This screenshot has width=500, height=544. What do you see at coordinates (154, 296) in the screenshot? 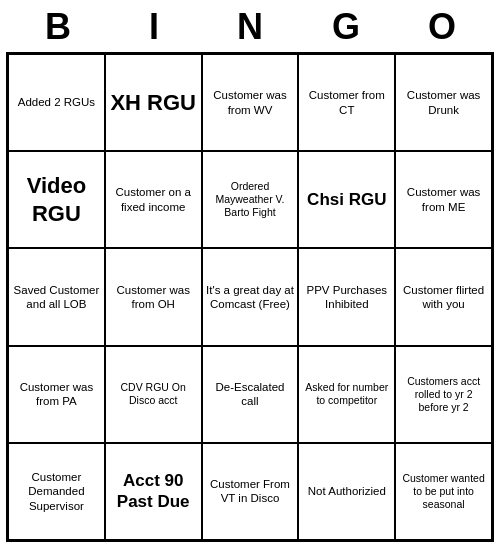
I see `bingo-cell: Customer was from OH` at bounding box center [154, 296].